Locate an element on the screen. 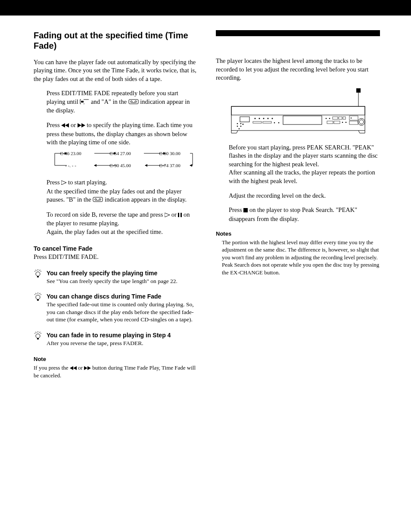 The image size is (411, 532). note-b: or is located at coordinates (81, 368).